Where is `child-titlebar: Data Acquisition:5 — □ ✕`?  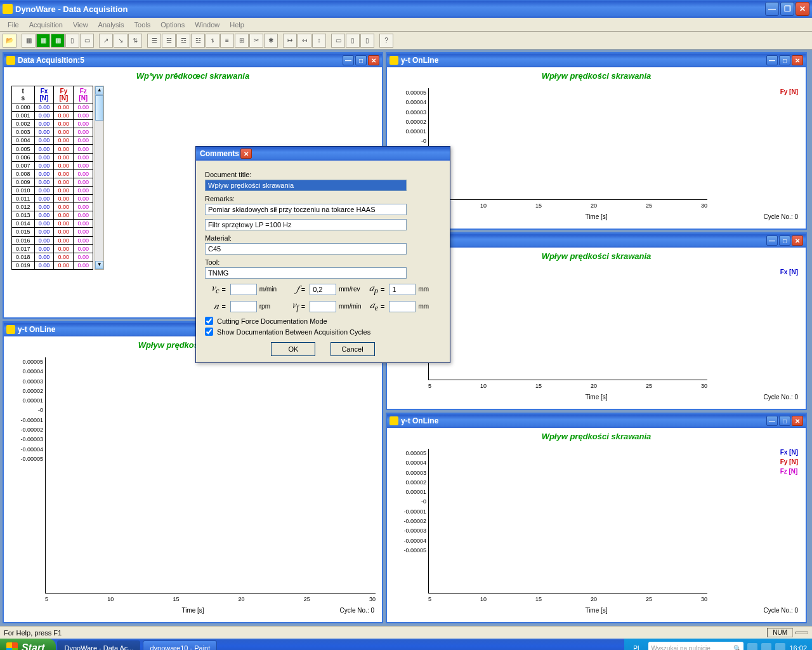 child-titlebar: Data Acquisition:5 — □ ✕ is located at coordinates (193, 60).